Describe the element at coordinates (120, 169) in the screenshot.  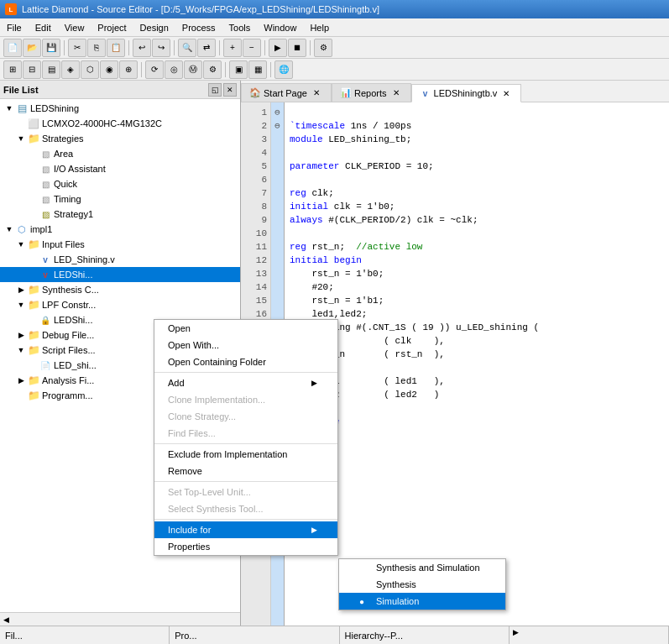
I see `tree-item-io: ▧ I/O Assistant` at that location.